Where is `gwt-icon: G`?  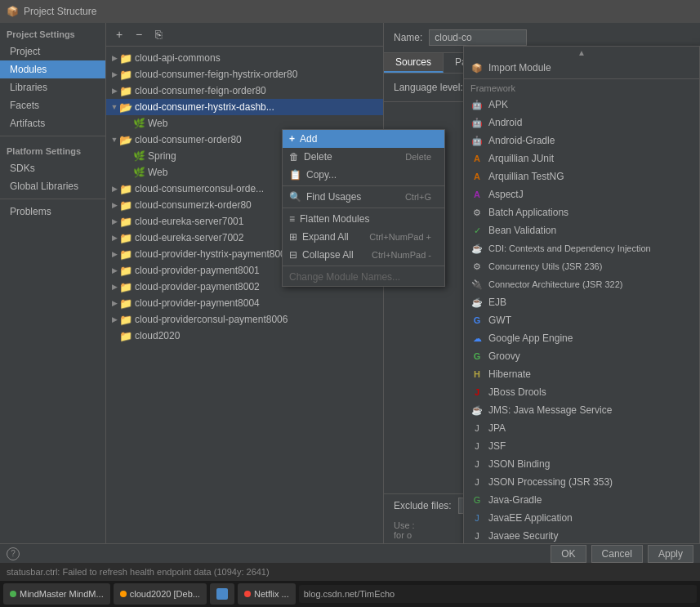 gwt-icon: G is located at coordinates (477, 320).